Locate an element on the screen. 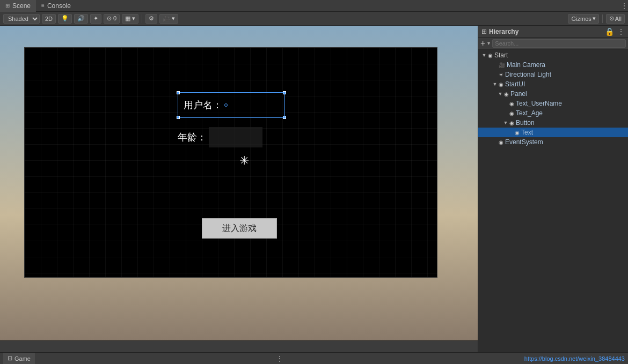 The image size is (628, 364). add-dropdown-arrow: ▾ is located at coordinates (488, 43).